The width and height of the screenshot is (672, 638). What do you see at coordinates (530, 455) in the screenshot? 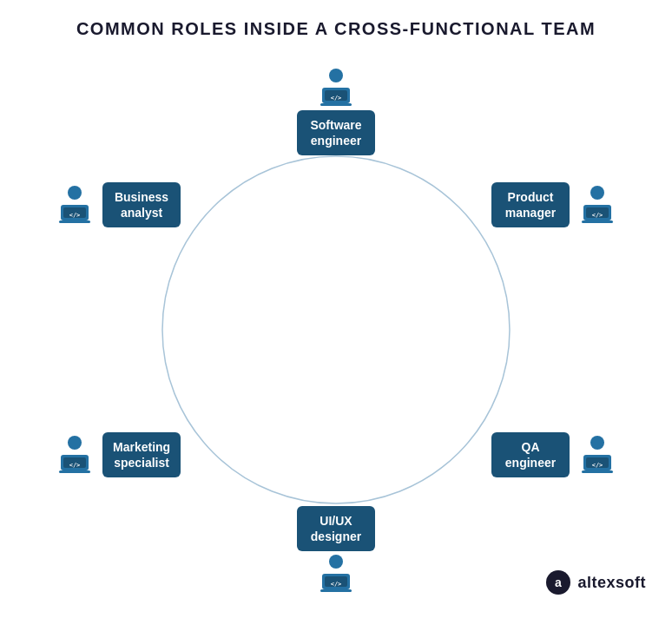
I see `role-box-qa: QA engineer` at bounding box center [530, 455].